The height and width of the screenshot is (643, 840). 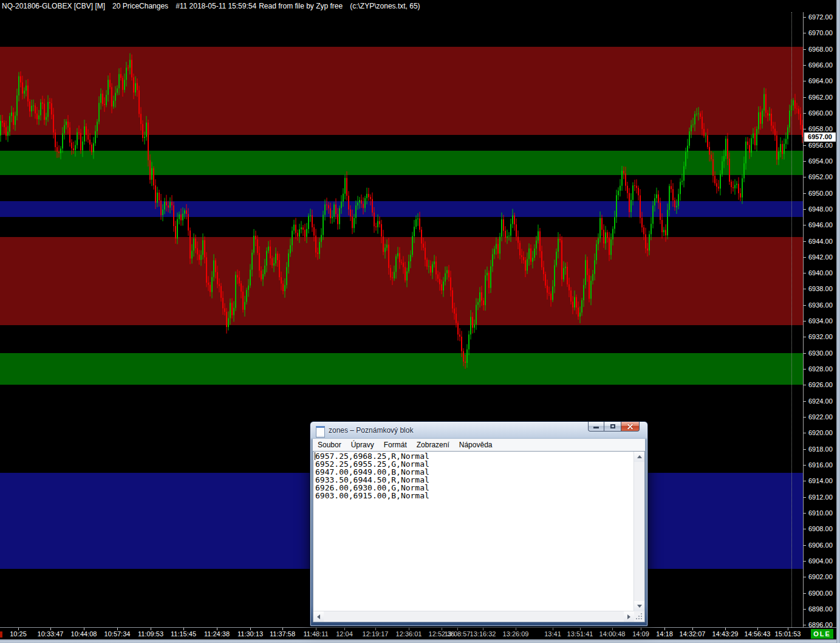 What do you see at coordinates (418, 633) in the screenshot?
I see `time-axis: 10:2510:33:4710:44:0810:57:3411:09:5311:…` at bounding box center [418, 633].